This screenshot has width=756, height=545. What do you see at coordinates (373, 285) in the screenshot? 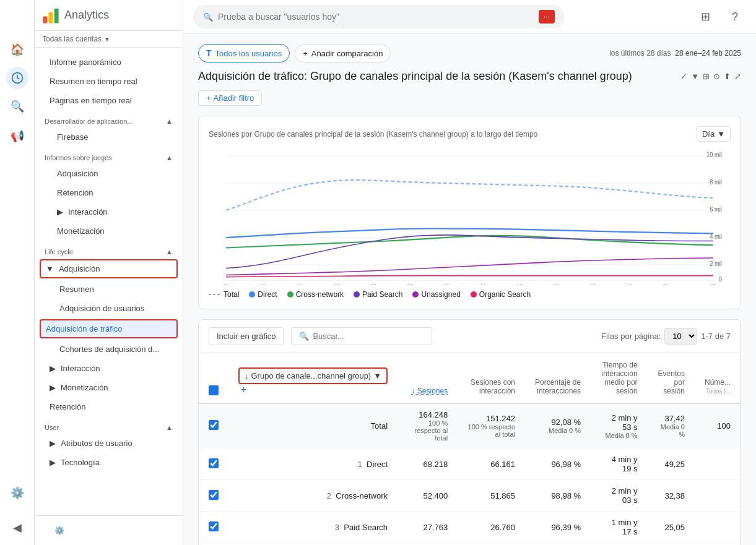
I see `svg-text: 05` at bounding box center [373, 285].